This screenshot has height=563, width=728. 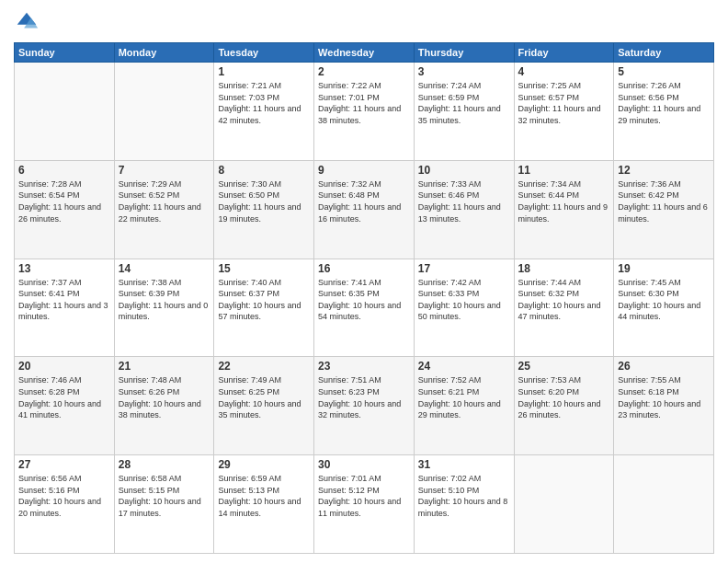 What do you see at coordinates (264, 397) in the screenshot?
I see `day-info: Sunrise: 7:49 AMSunset: 6:25 PMDaylight:…` at bounding box center [264, 397].